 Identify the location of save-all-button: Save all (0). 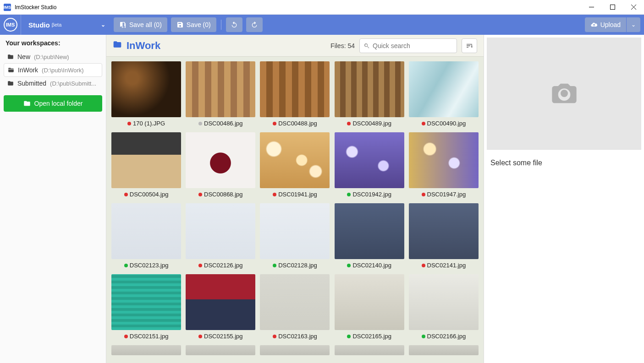
(140, 25).